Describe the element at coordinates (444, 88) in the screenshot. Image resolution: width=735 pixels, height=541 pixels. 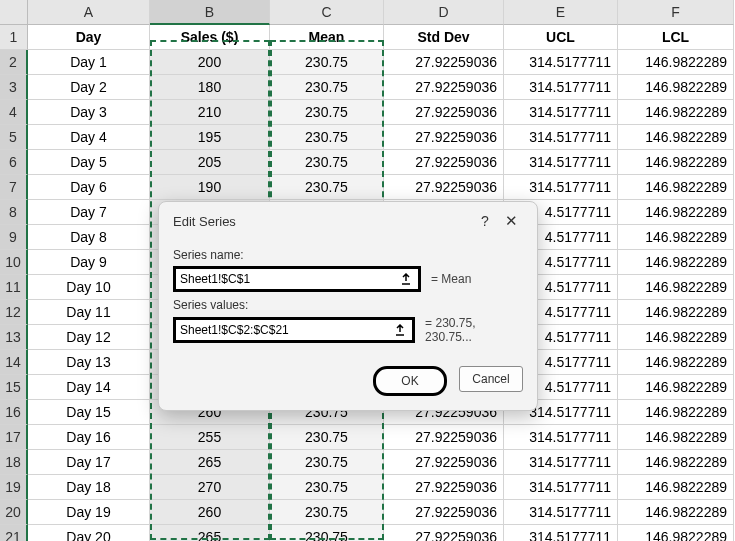
I see `cell-D3: 27.92259036` at that location.